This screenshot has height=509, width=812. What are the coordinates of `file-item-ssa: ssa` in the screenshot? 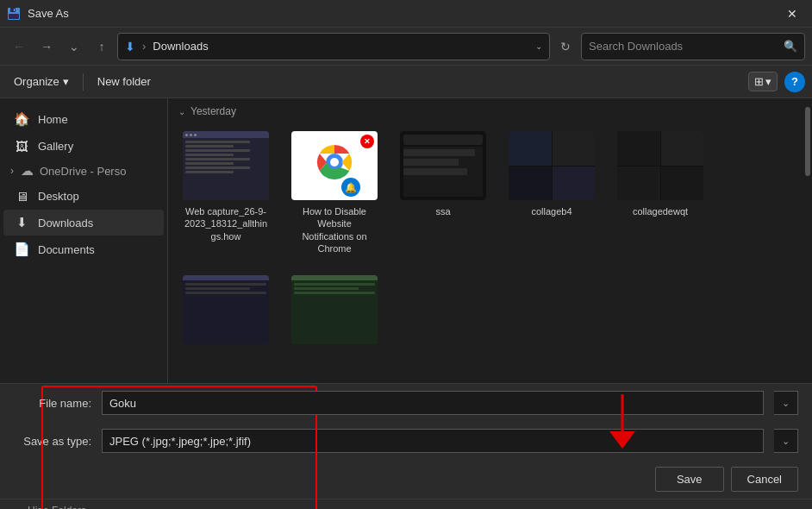 It's located at (443, 193).